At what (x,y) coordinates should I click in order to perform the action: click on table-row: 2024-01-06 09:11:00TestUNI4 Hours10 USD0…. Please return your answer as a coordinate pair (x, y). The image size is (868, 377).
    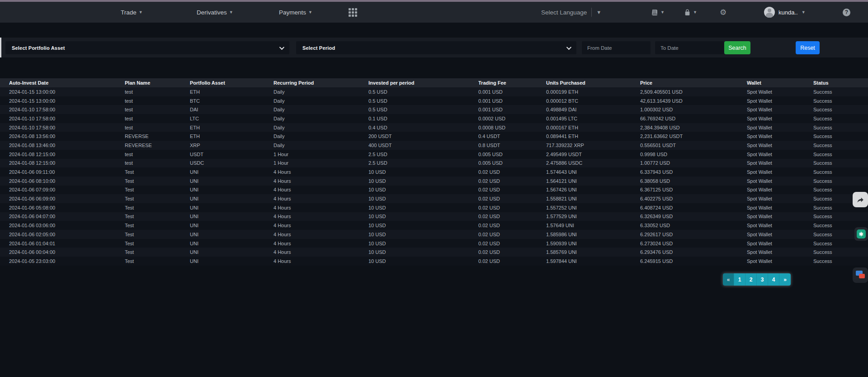
    Looking at the image, I should click on (434, 172).